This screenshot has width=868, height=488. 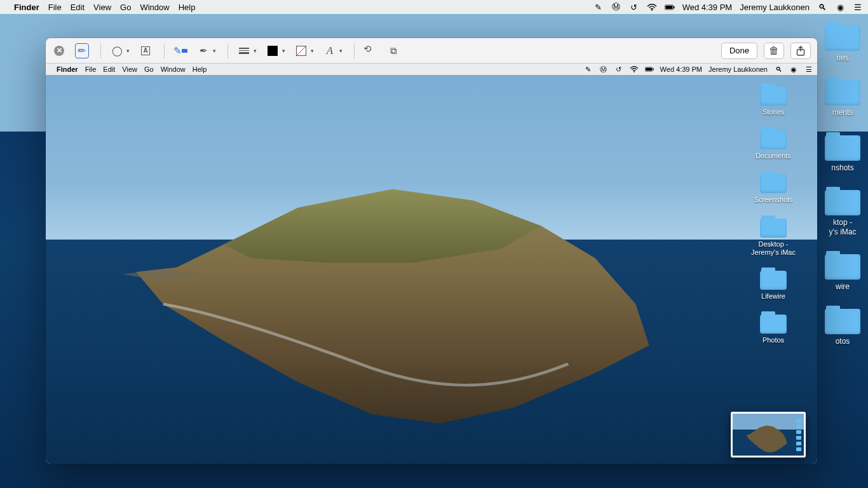 What do you see at coordinates (200, 69) in the screenshot?
I see `inner-menu-help: Help` at bounding box center [200, 69].